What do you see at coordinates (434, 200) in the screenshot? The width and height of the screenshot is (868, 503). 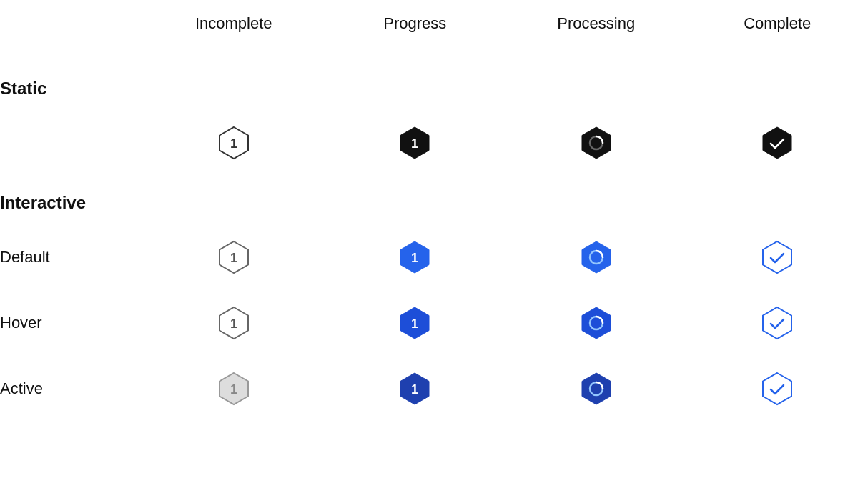 I see `section-interactive-label: Interactive` at bounding box center [434, 200].